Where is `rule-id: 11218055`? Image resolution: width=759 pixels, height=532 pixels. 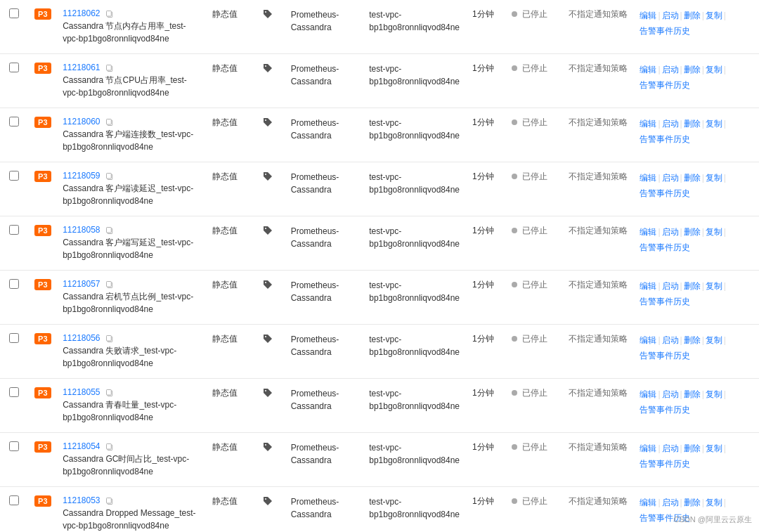
rule-id: 11218055 is located at coordinates (82, 392).